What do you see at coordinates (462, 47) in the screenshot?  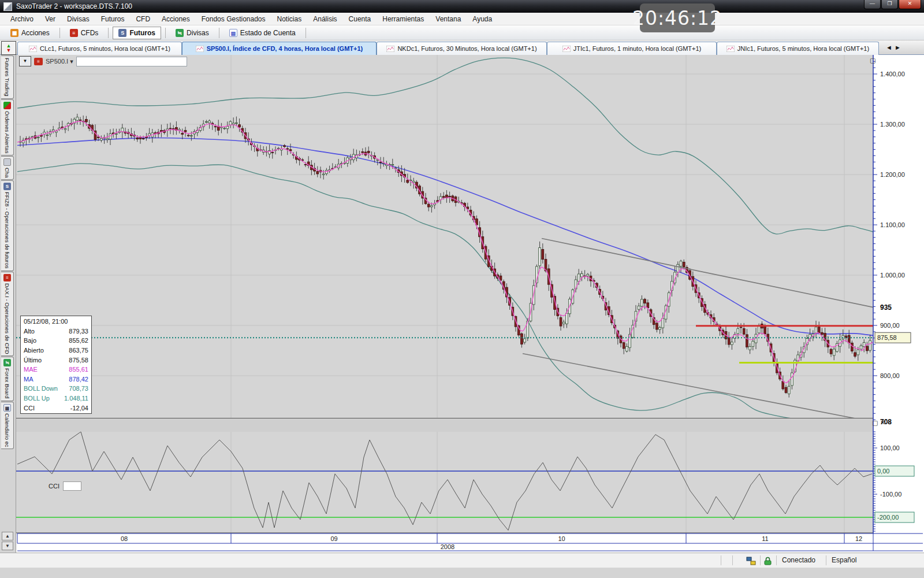 I see `chart-tab-row: ▲▼ CLc1, Futuros, 5 minutos, Hora local …` at bounding box center [462, 47].